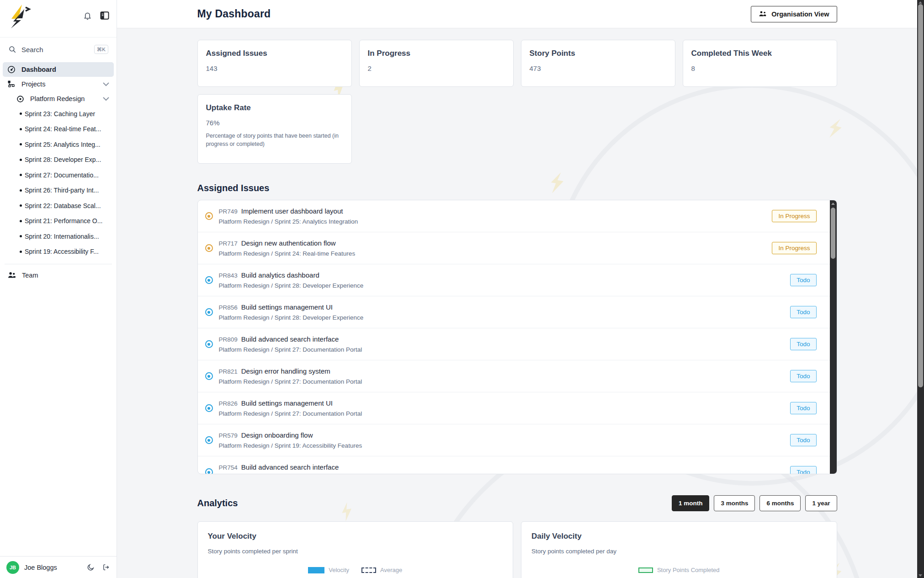 The height and width of the screenshot is (578, 924). Describe the element at coordinates (58, 252) in the screenshot. I see `sidebar-item-sprint: Sprint 19: Accessibility F...` at that location.